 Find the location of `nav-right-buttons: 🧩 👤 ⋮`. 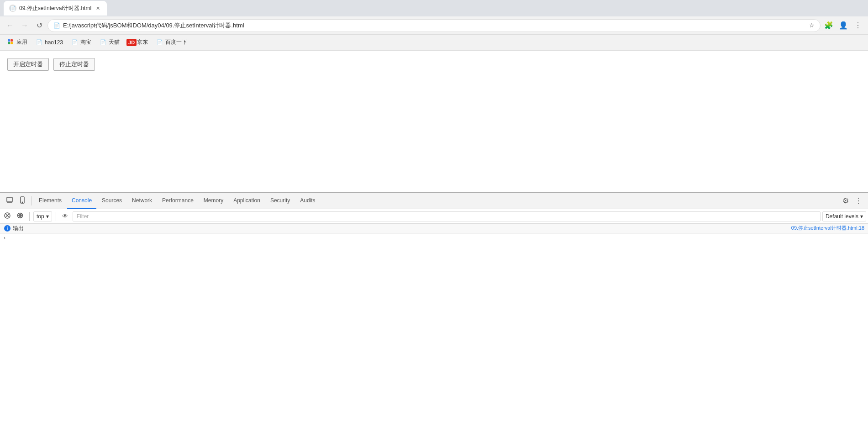

nav-right-buttons: 🧩 👤 ⋮ is located at coordinates (843, 26).